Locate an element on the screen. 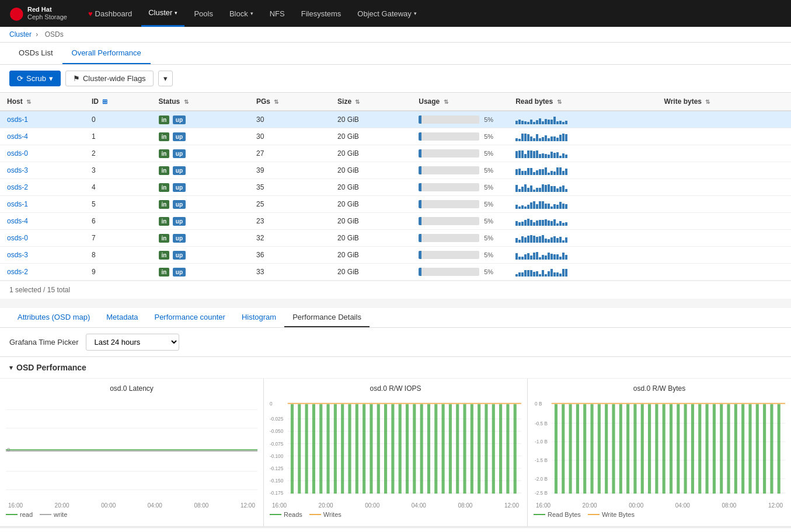 The height and width of the screenshot is (532, 791). cell-id: 7 is located at coordinates (118, 238).